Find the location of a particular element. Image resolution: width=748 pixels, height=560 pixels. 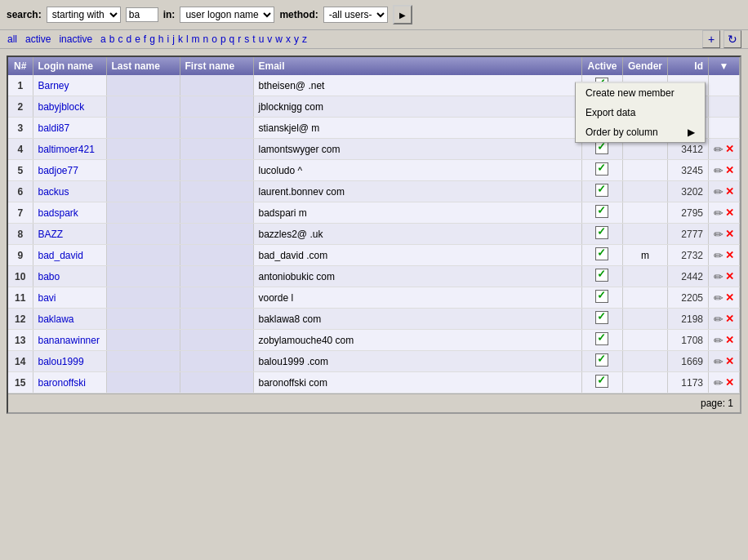

cell-login: badjoe77 is located at coordinates (69, 171).